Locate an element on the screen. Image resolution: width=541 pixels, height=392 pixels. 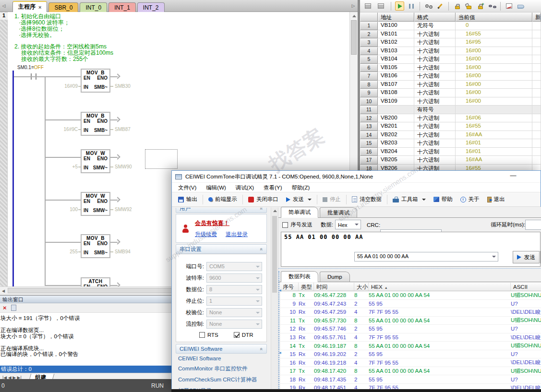
clear-output-icon: × is located at coordinates (5, 308).